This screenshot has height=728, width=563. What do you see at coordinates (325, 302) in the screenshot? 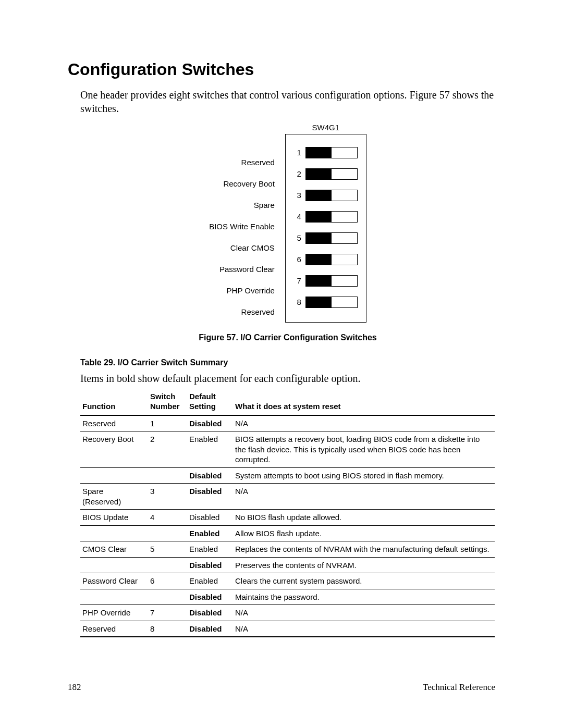
I see `switch-row: 8` at bounding box center [325, 302].